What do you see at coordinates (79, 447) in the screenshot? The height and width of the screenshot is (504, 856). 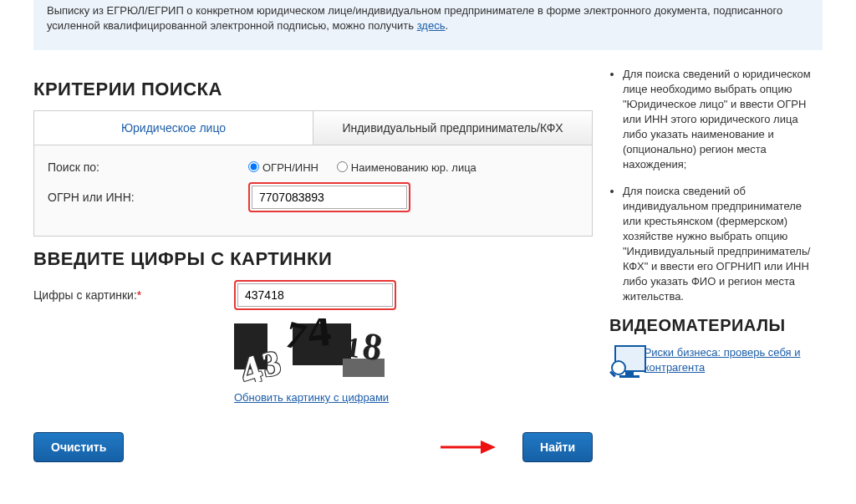 I see `clear-button: Очистить` at bounding box center [79, 447].